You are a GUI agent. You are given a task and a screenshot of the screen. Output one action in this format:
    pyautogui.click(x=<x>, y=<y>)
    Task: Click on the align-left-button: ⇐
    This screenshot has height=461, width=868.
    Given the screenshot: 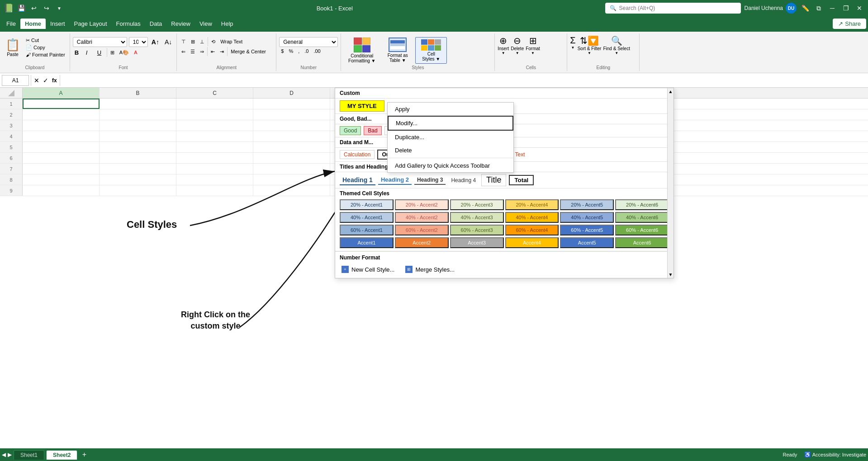 What is the action you would take?
    pyautogui.click(x=184, y=52)
    